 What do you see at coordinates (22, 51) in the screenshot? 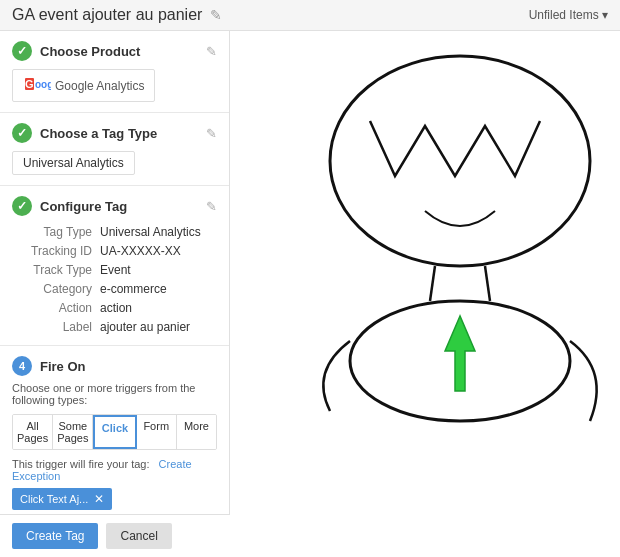
I see `step1-check` at bounding box center [22, 51].